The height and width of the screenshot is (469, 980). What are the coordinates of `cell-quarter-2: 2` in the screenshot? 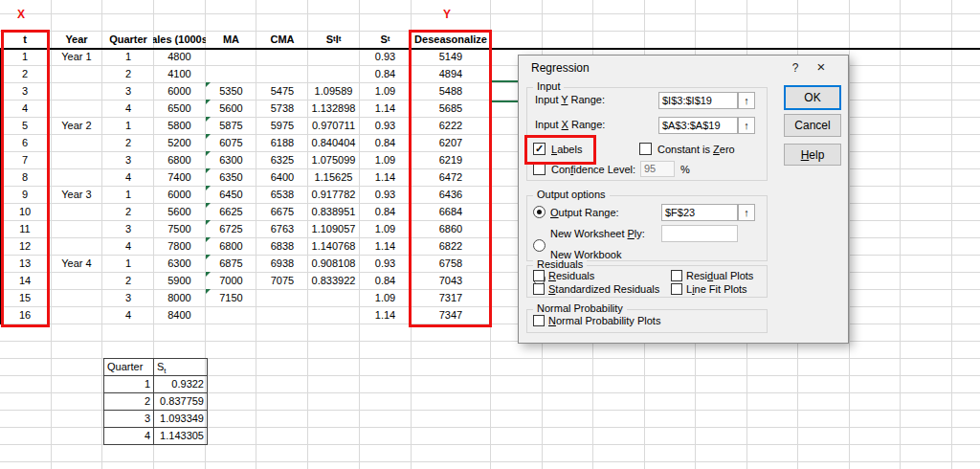 It's located at (128, 74).